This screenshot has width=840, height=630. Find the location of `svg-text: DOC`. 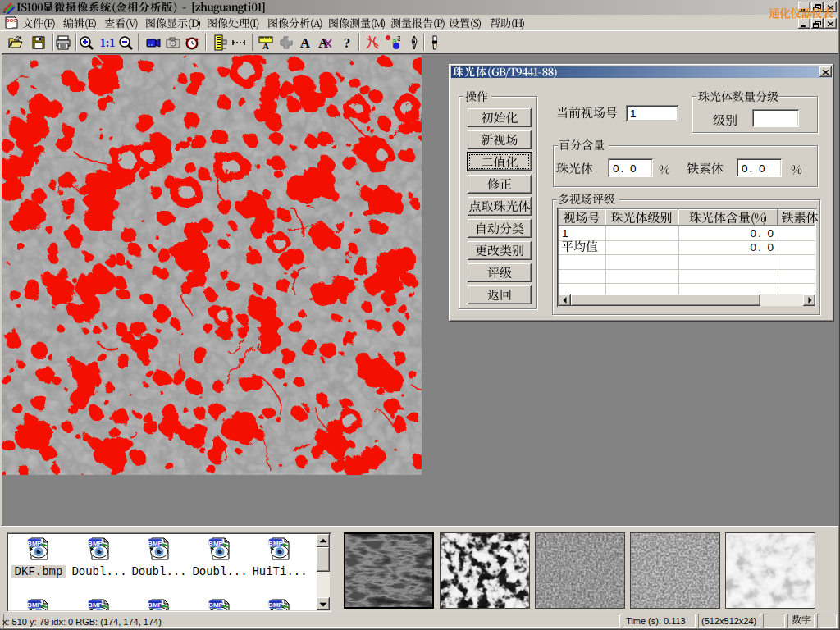

svg-text: DOC is located at coordinates (11, 21).